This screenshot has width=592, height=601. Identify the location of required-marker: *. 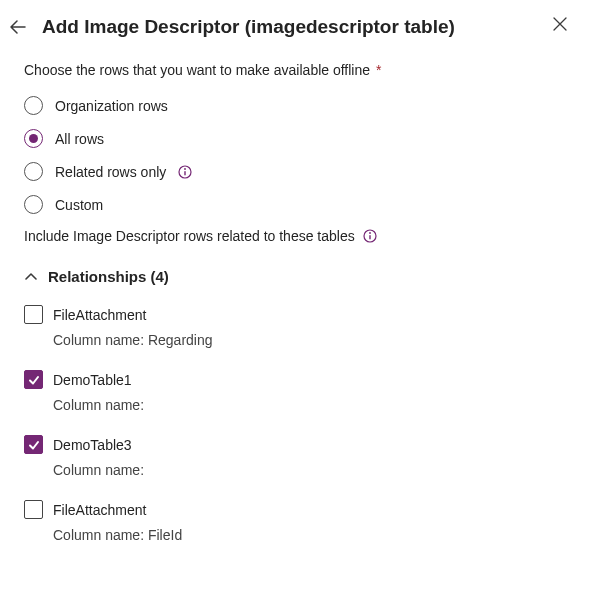
(378, 70).